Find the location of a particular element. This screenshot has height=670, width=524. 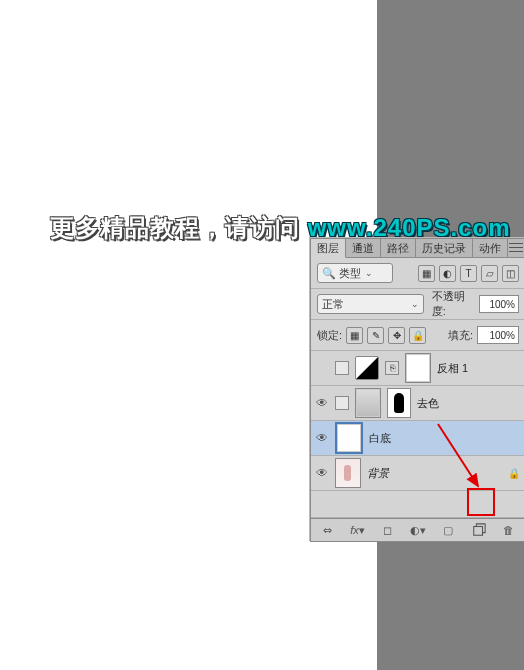

add-adjustment-button: ◐▾ is located at coordinates (418, 530).